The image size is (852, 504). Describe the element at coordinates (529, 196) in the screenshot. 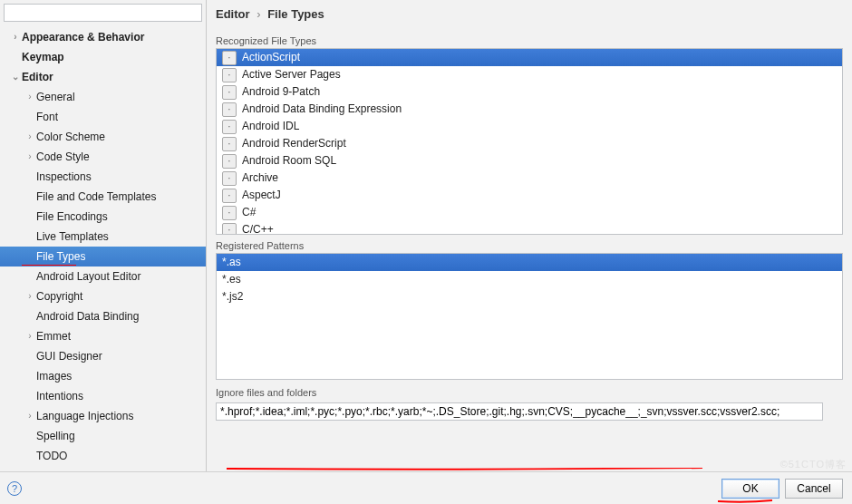

I see `file-type-row: ·AspectJ` at that location.